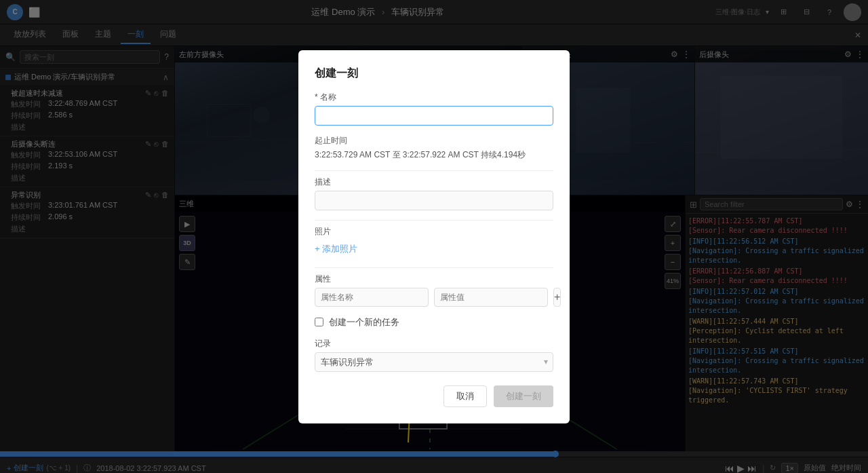 The width and height of the screenshot is (868, 473). I want to click on cancel-button: 取消, so click(465, 396).